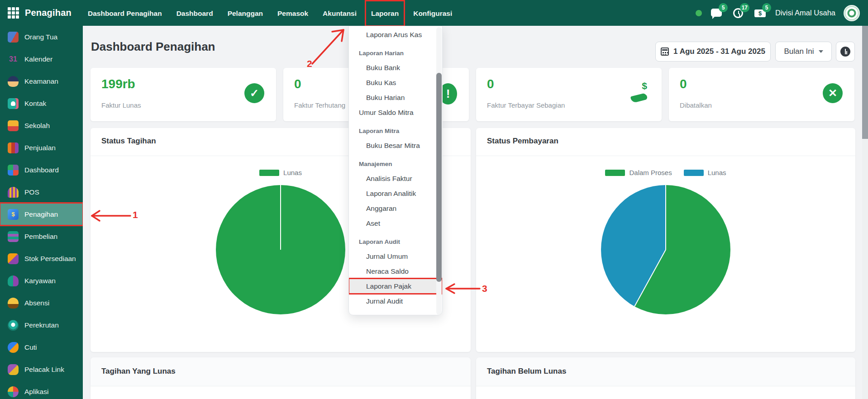 The height and width of the screenshot is (399, 868). I want to click on sidebar-item-stok-persediaan: Stok Persediaan, so click(42, 259).